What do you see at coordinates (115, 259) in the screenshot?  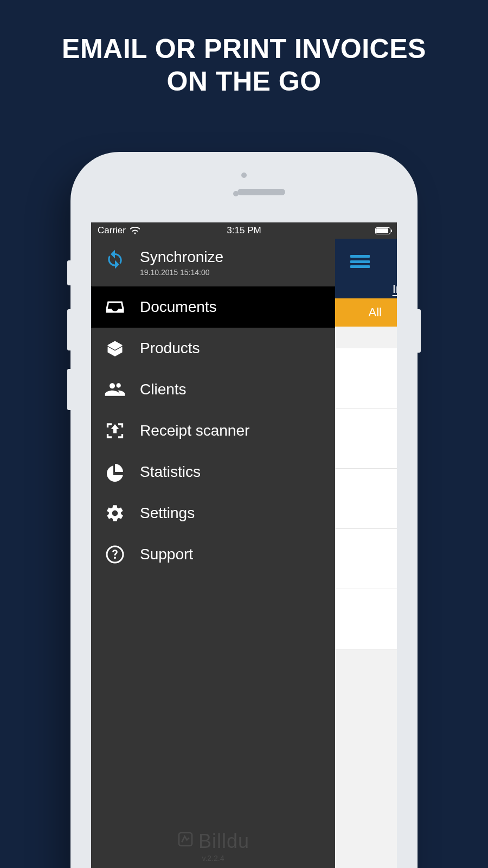 I see `sync-icon` at bounding box center [115, 259].